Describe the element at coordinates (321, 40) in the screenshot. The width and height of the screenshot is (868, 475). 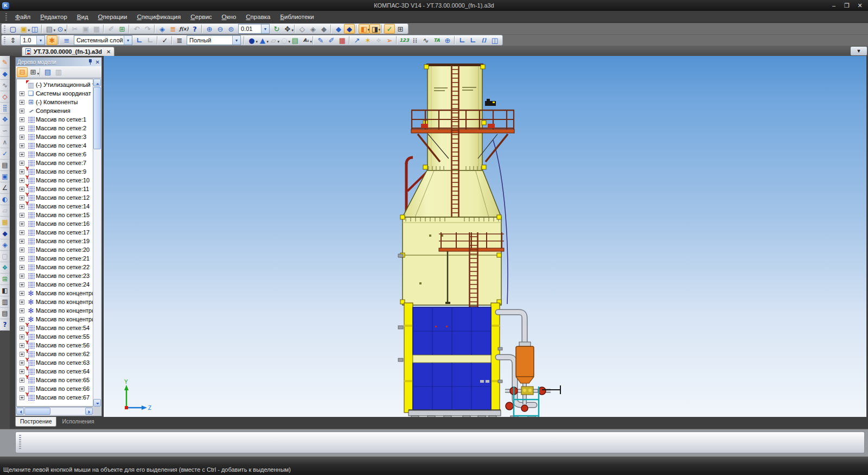
I see `dimension-1-button: ✎` at that location.